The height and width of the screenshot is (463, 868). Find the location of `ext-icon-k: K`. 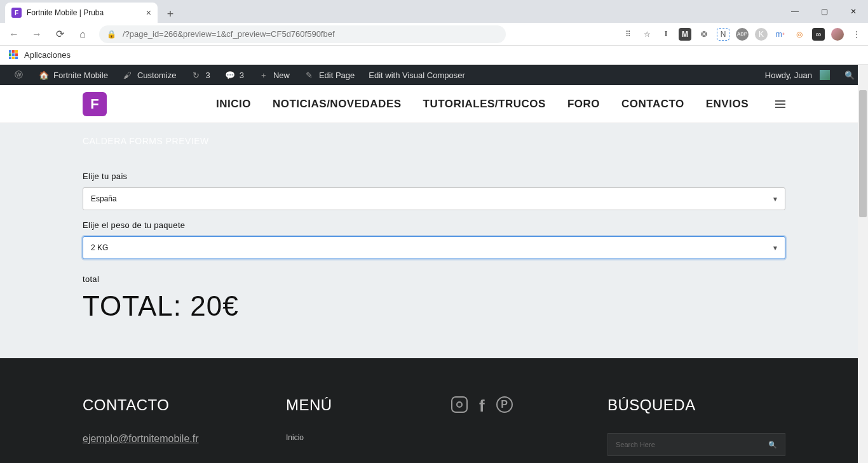

ext-icon-k: K is located at coordinates (761, 34).